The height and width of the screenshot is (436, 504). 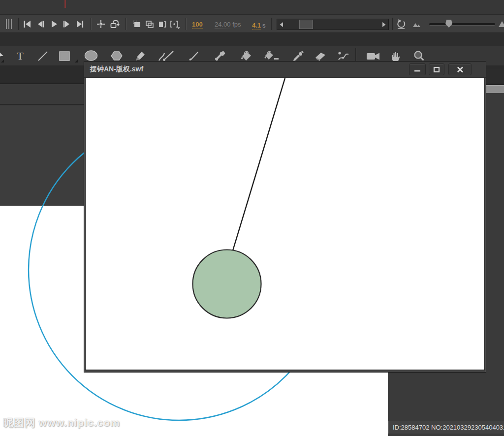 What do you see at coordinates (227, 284) in the screenshot?
I see `pendulum-bob` at bounding box center [227, 284].